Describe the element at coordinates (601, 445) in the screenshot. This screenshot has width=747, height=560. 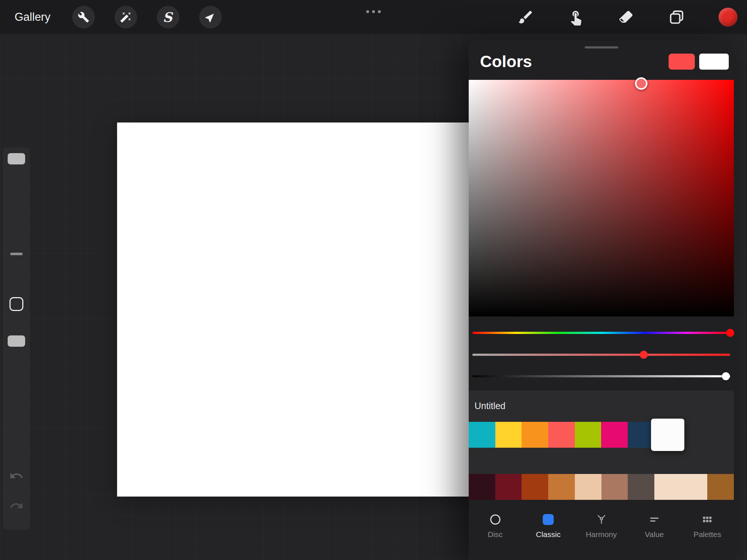
I see `palette-section: Untitled` at that location.